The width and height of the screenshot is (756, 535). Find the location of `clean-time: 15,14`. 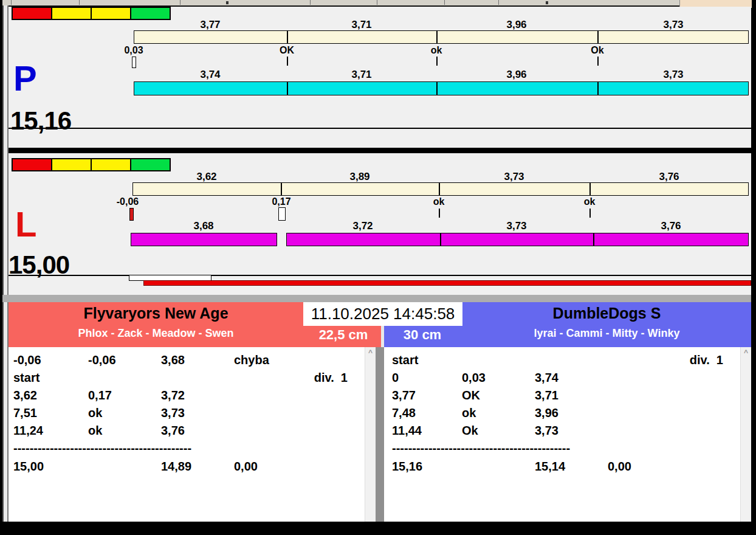

clean-time: 15,14 is located at coordinates (550, 467).